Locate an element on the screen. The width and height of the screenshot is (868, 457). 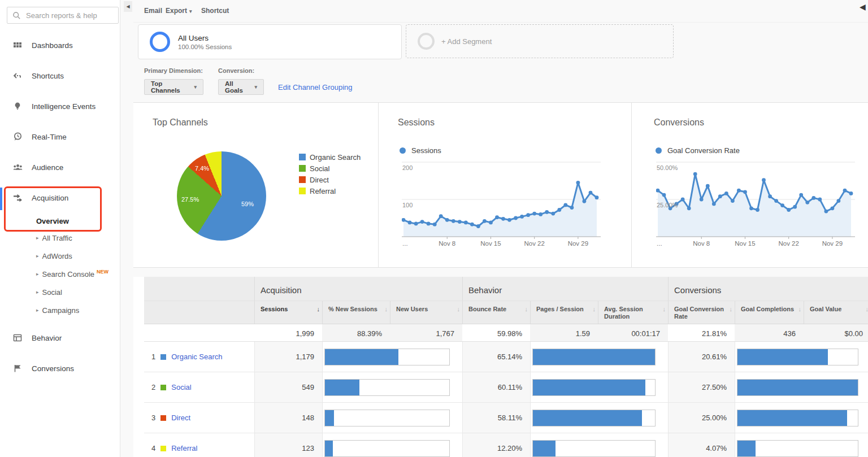
legend-item: Direct is located at coordinates (330, 180).